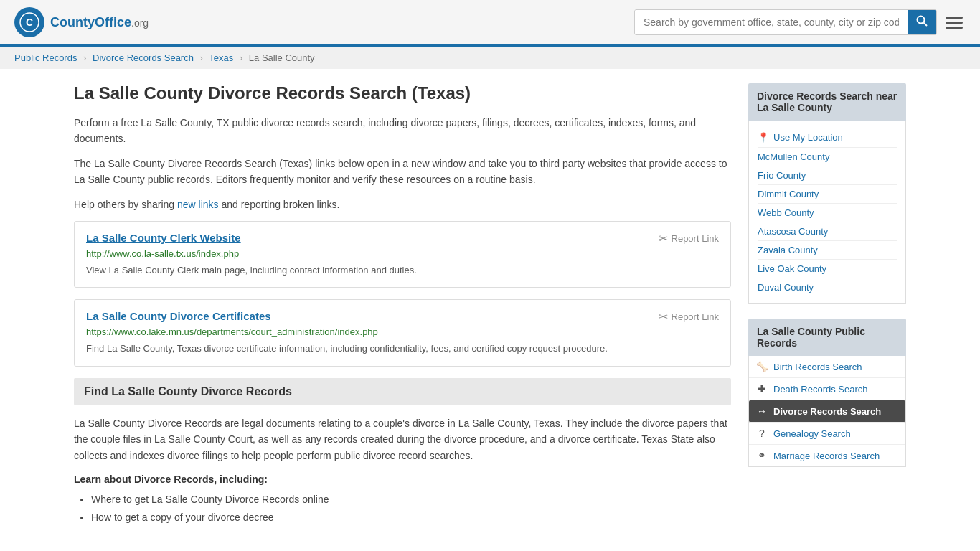 The image size is (980, 551). I want to click on link-card-1-url: http://www.co.la-salle.tx.us/index.php, so click(402, 254).